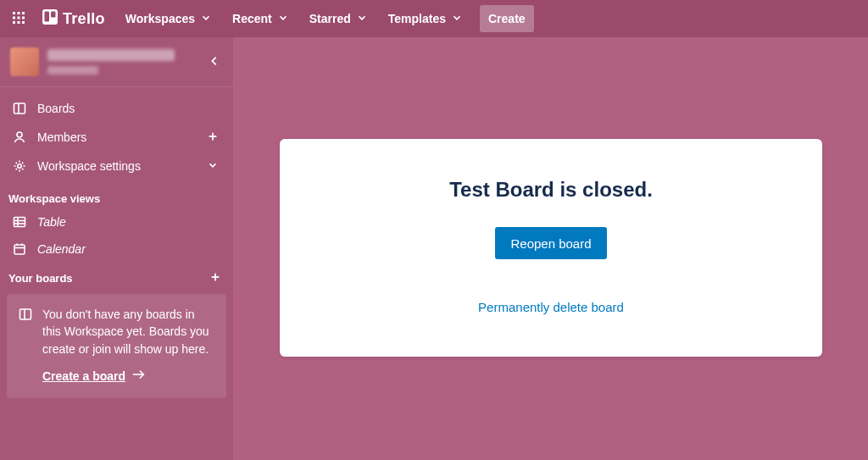  I want to click on reopen-board-button: Reopen board, so click(551, 243).